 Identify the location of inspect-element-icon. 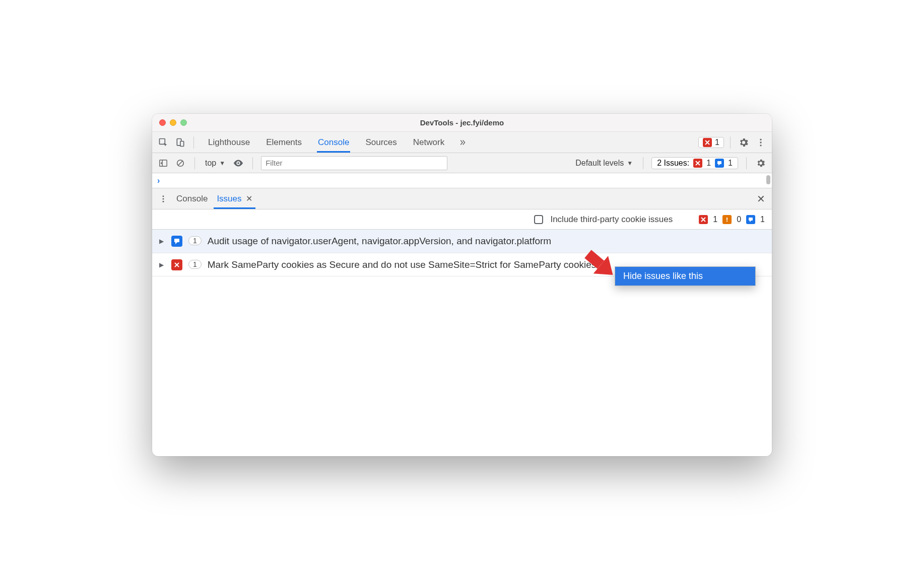
(163, 142).